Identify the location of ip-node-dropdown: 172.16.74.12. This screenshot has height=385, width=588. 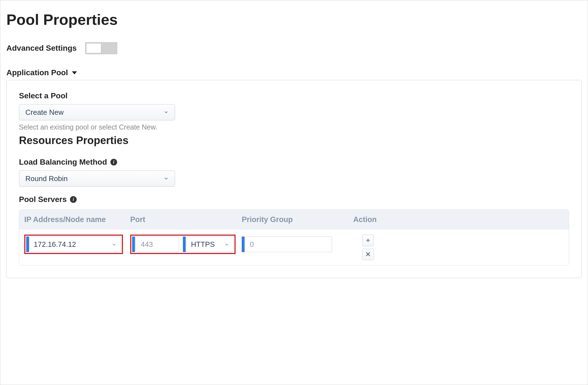
(75, 244).